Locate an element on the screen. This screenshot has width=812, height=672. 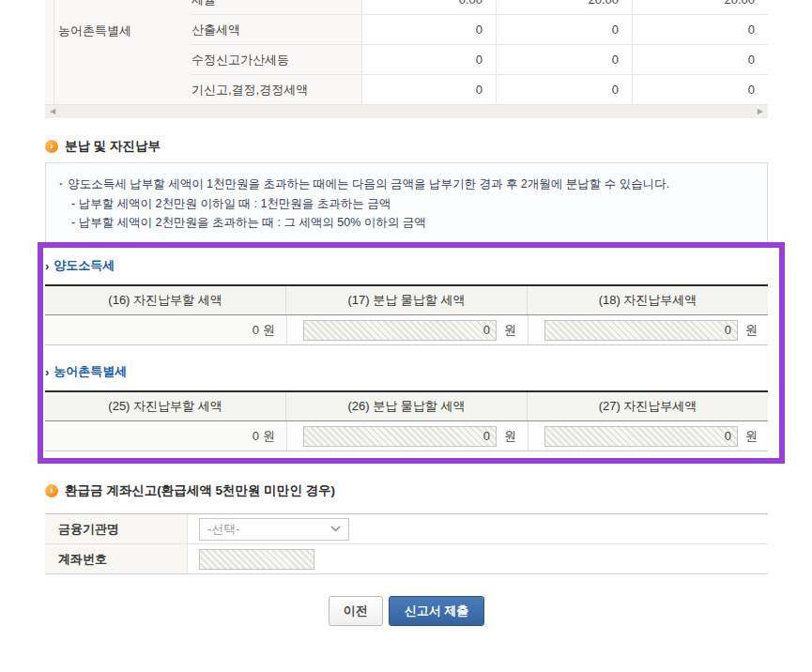
summary-partial-row-clip: 세율 0.00 20.00 20.00 is located at coordinates (479, 8).